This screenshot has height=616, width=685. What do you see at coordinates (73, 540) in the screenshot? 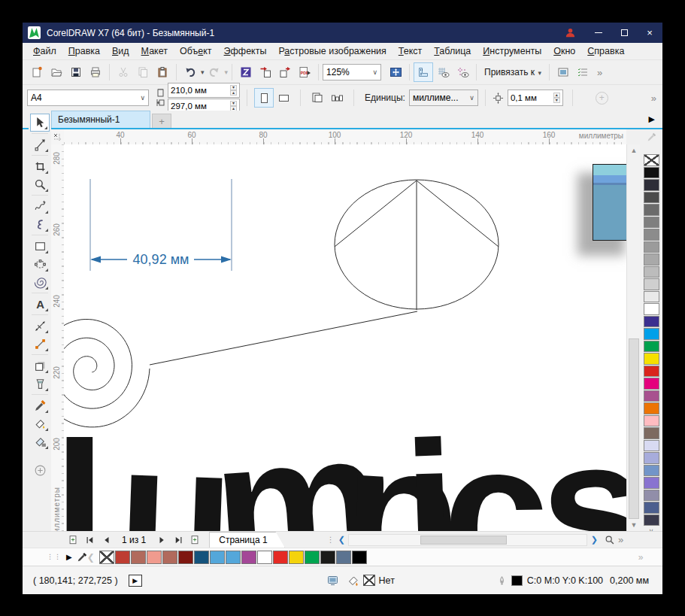
I see `add-page-before-button` at bounding box center [73, 540].